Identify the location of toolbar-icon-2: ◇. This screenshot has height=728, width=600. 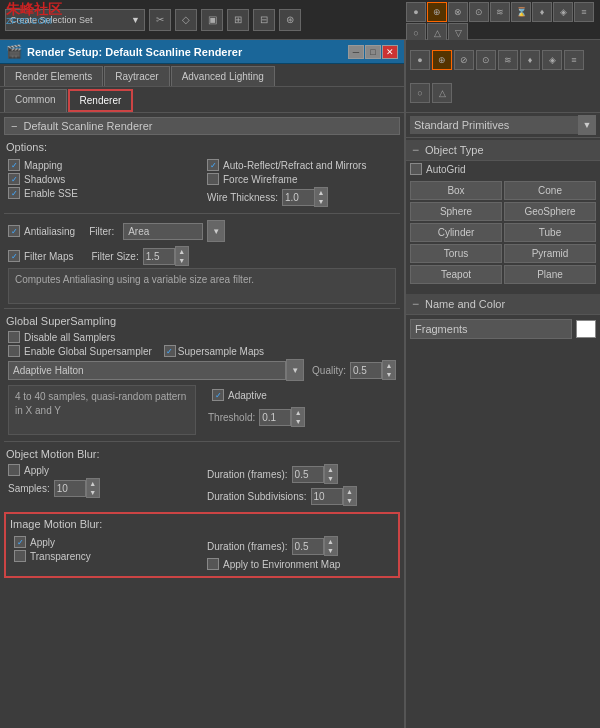
(186, 20).